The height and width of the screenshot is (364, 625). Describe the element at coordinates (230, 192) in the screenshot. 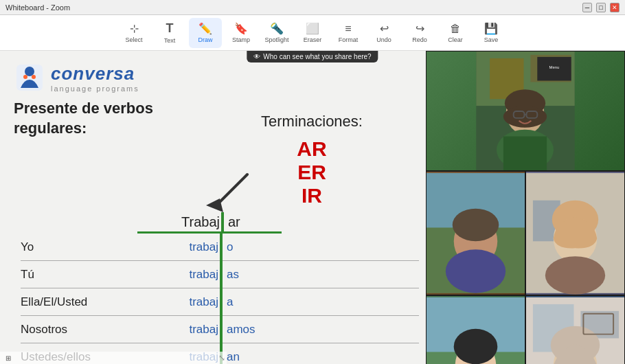

I see `arrow-icon` at that location.